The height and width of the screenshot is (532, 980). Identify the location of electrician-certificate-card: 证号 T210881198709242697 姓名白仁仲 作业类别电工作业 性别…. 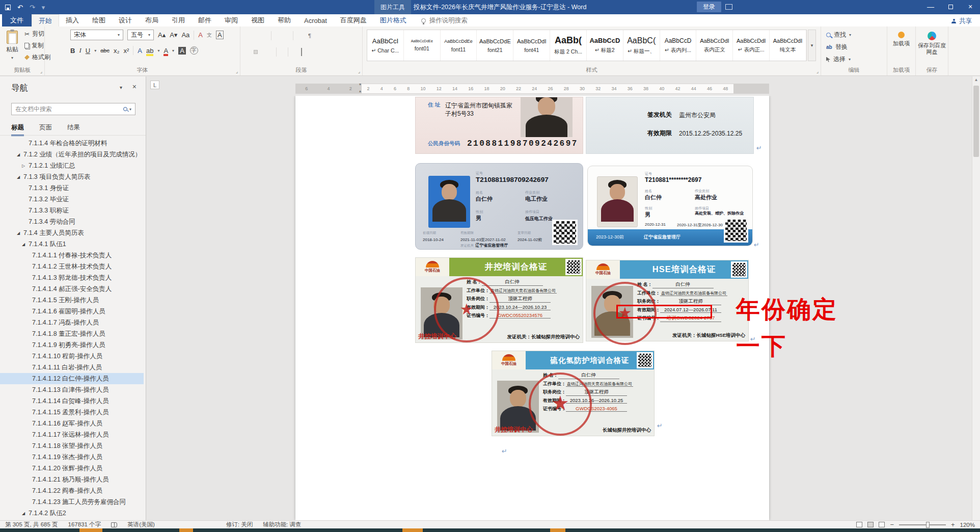
(499, 206).